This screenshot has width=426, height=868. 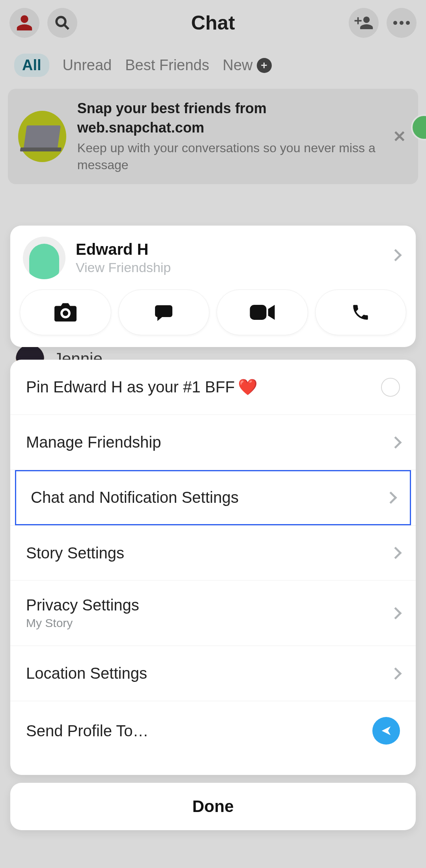 I want to click on done-button: Done, so click(x=213, y=806).